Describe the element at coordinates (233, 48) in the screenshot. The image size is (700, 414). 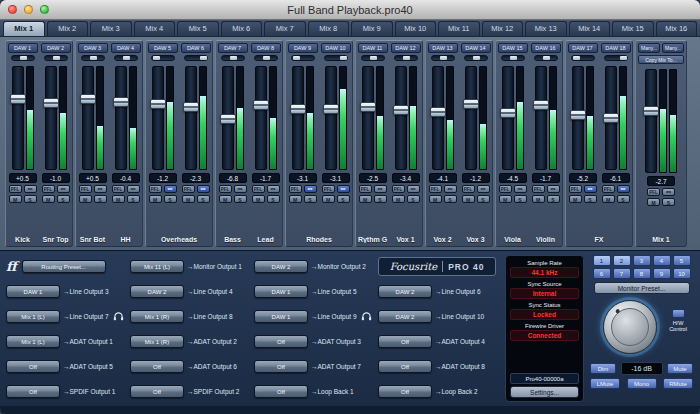
I see `channel-source-button: DAW 7` at that location.